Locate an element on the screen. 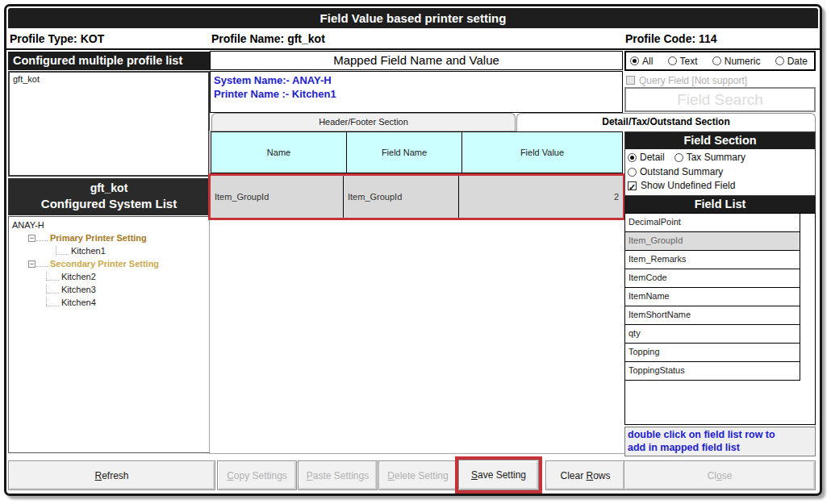 This screenshot has width=831, height=504. mapped-table-header: Name Field Name Field Value is located at coordinates (416, 152).